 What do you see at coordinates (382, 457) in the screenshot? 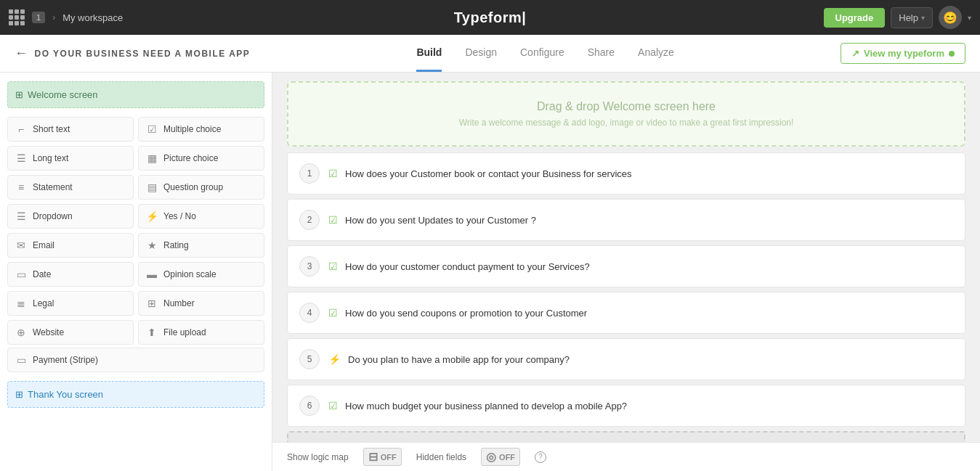
I see `logic-map-toggle: ⊟ OFF` at bounding box center [382, 457].